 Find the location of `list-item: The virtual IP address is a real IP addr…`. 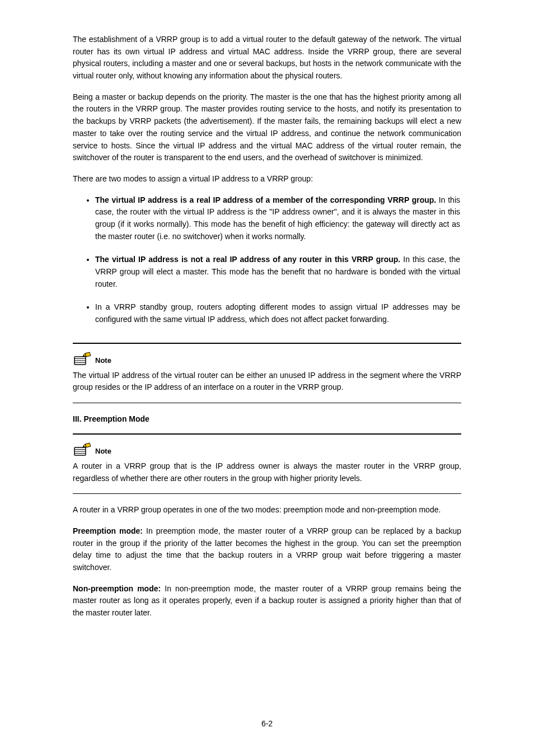

list-item: The virtual IP address is a real IP addr… is located at coordinates (278, 218).